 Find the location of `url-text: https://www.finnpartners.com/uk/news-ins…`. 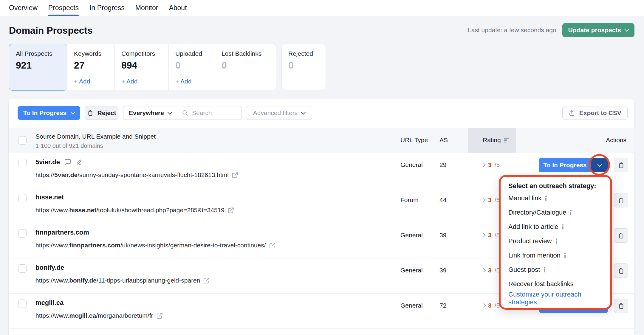

url-text: https://www.finnpartners.com/uk/news-ins… is located at coordinates (151, 245).